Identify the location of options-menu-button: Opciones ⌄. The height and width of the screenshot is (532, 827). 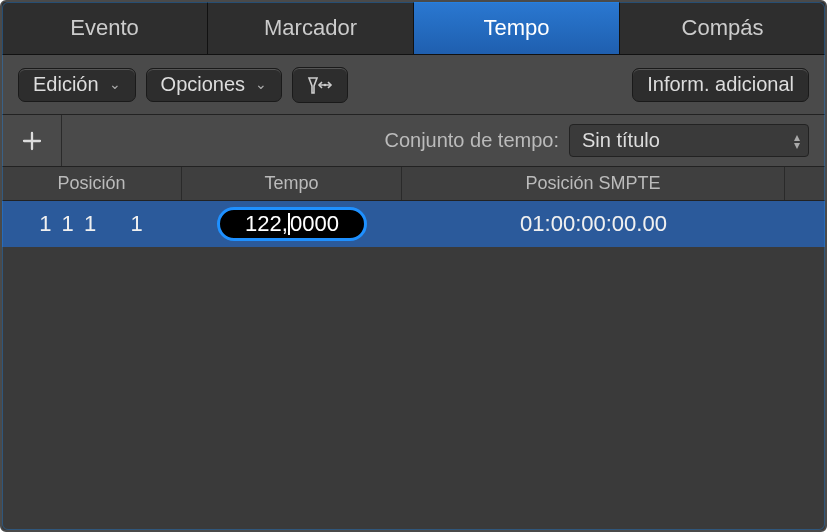
(214, 85).